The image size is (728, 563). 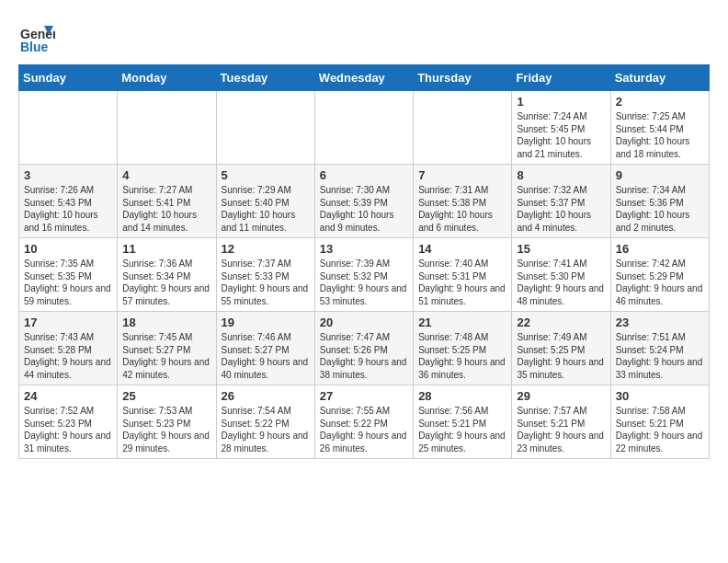 I want to click on calendar-cell: 12Sunrise: 7:37 AM Sunset: 5:33 PM Dayli…, so click(x=265, y=275).